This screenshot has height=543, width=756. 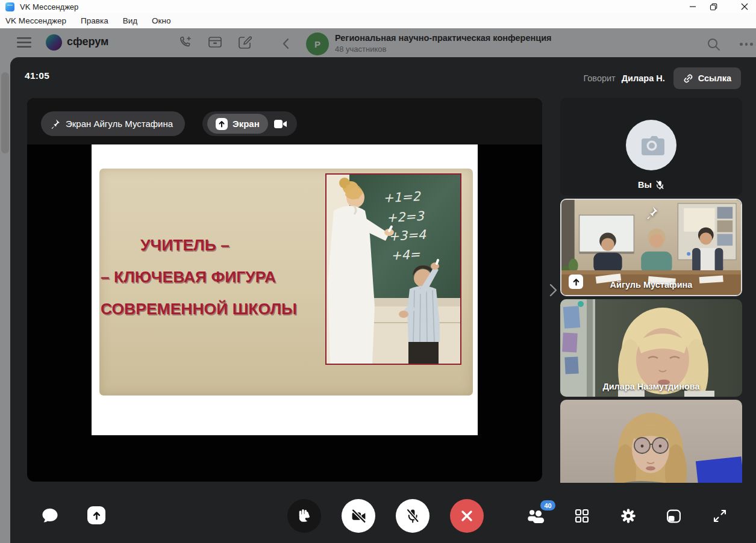 What do you see at coordinates (185, 309) in the screenshot?
I see `slide-title-line3: СОВРЕМЕННОЙ ШКОЛЫ` at bounding box center [185, 309].